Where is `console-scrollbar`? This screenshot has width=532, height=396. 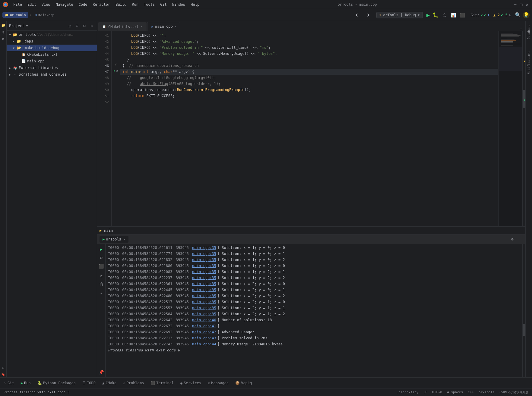
console-scrollbar is located at coordinates (524, 311).